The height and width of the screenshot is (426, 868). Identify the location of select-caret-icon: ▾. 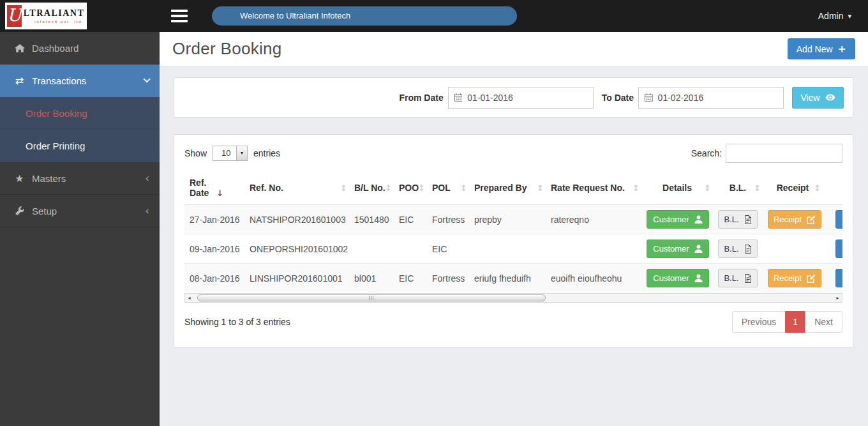
(241, 153).